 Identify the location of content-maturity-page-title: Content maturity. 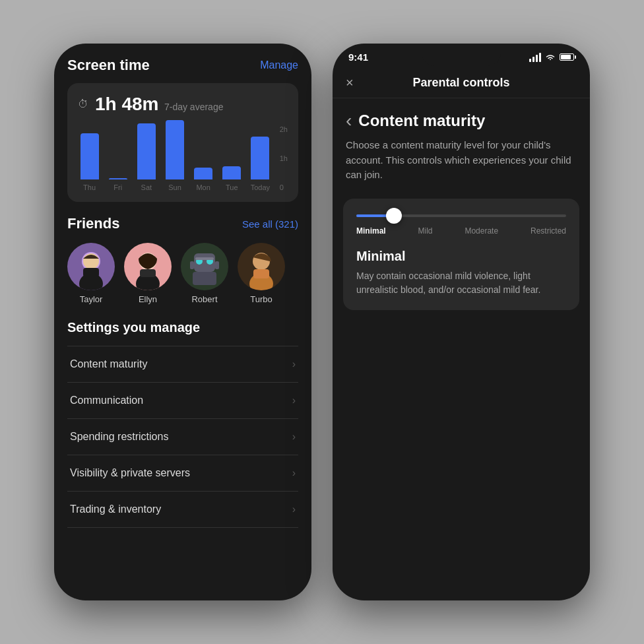
(422, 121).